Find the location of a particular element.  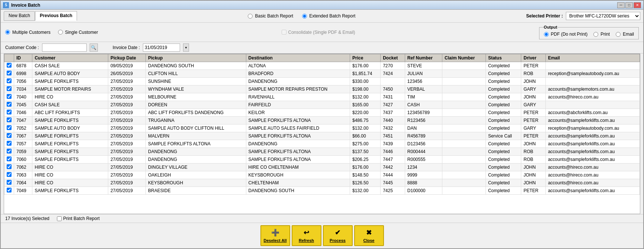

extended-batch-report-option: Extended Batch Report is located at coordinates (329, 16).